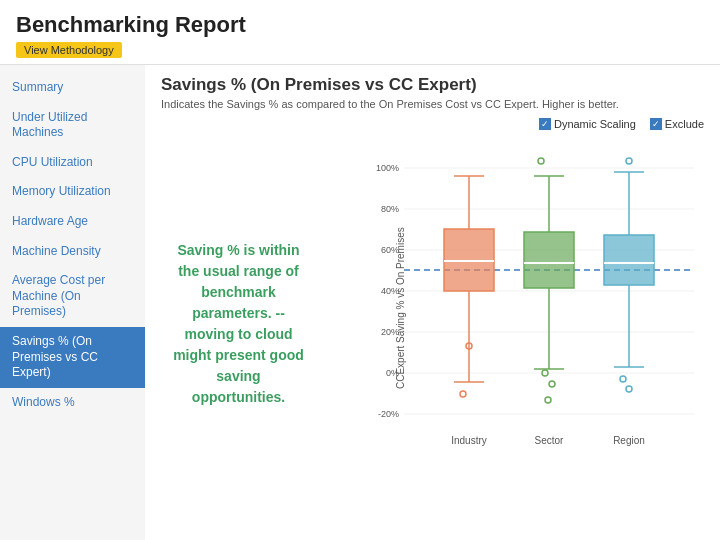 The height and width of the screenshot is (540, 720). Describe the element at coordinates (360, 25) in the screenshot. I see `page-title: Benchmarking Report` at that location.